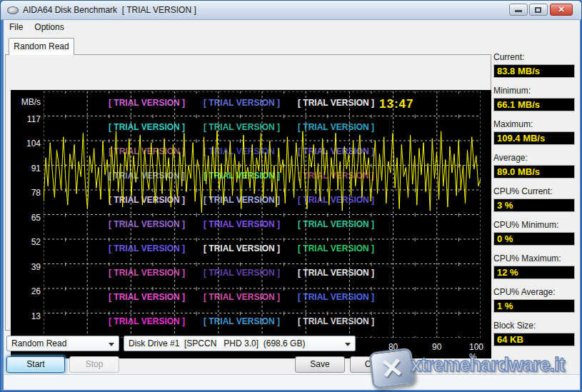  What do you see at coordinates (534, 300) in the screenshot?
I see `stat-group: CPU% Average:1 %` at bounding box center [534, 300].